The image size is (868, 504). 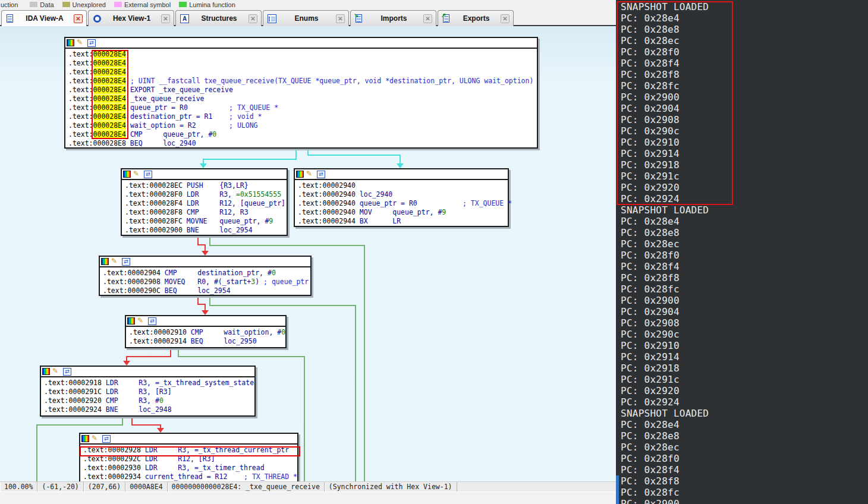 I want to click on basic-block-2918: ✎⇄.text:00002918 LDR R3, =_tx_thread_sys…, so click(x=147, y=391).